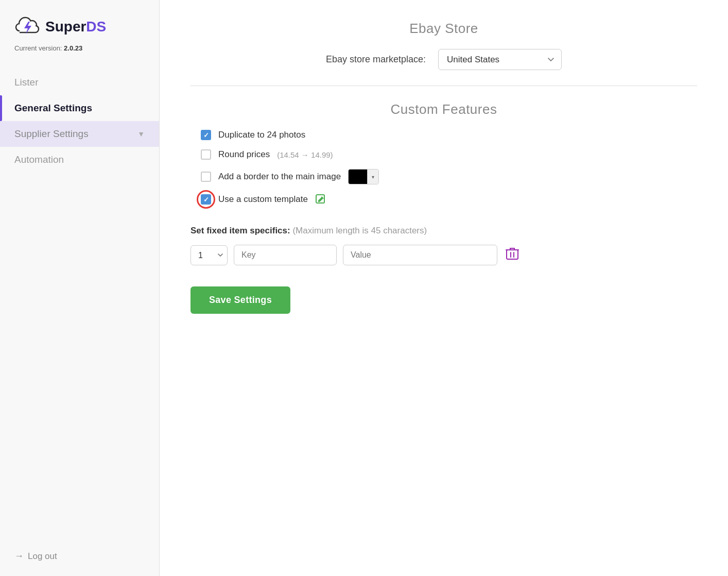 The height and width of the screenshot is (576, 728). Describe the element at coordinates (444, 255) in the screenshot. I see `item-specifics-row: 1 2 3 4 5` at that location.